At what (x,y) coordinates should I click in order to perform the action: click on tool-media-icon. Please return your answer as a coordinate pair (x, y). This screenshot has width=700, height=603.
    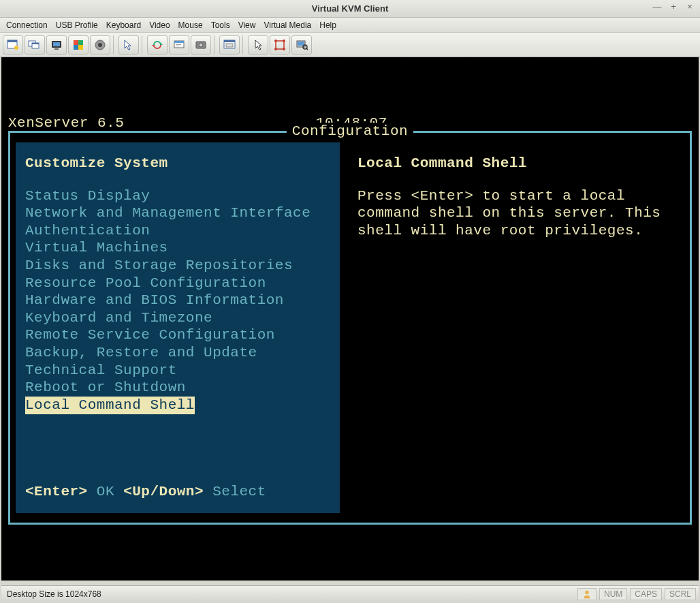
    Looking at the image, I should click on (201, 45).